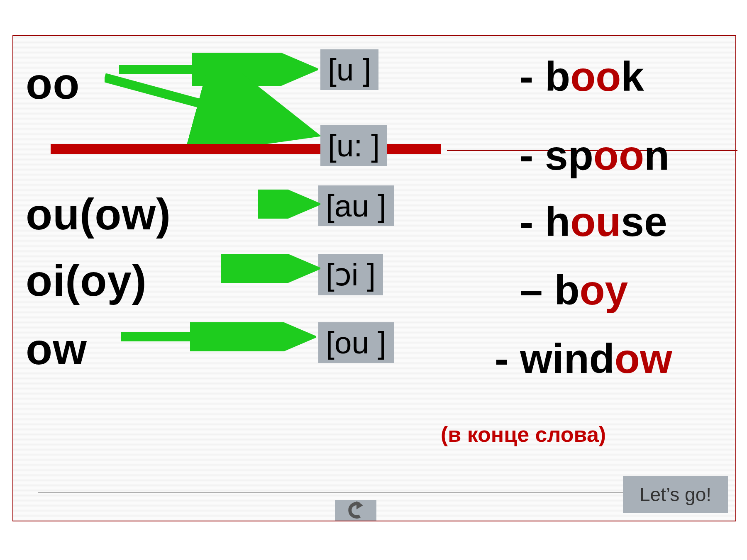 The height and width of the screenshot is (560, 747). I want to click on letters-ow: ow, so click(56, 349).